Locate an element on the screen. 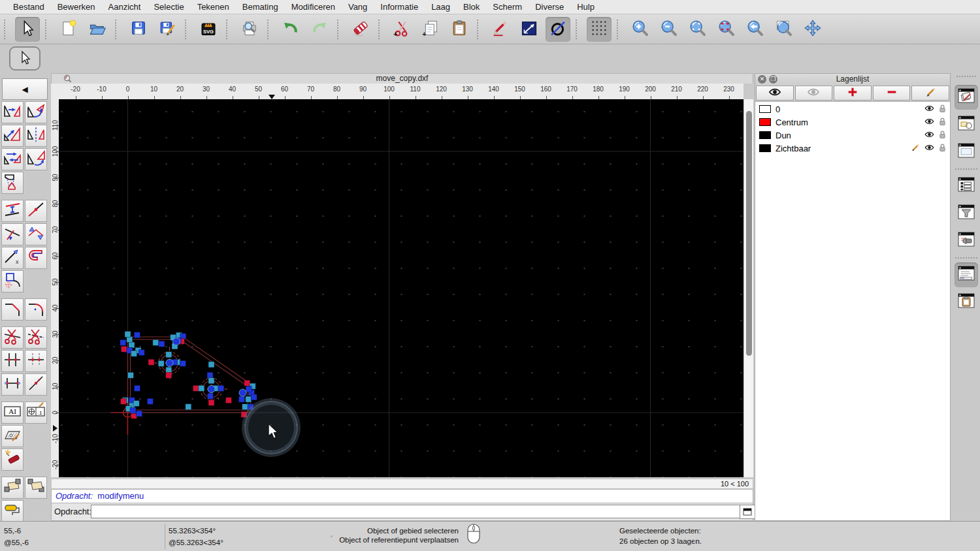  dock-layer-list-panel-button is located at coordinates (966, 97).